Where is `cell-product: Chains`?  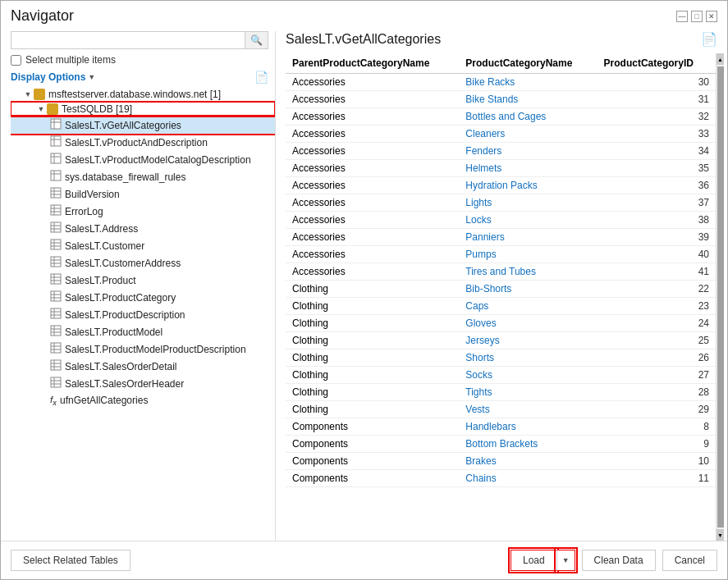
cell-product: Chains is located at coordinates (528, 479).